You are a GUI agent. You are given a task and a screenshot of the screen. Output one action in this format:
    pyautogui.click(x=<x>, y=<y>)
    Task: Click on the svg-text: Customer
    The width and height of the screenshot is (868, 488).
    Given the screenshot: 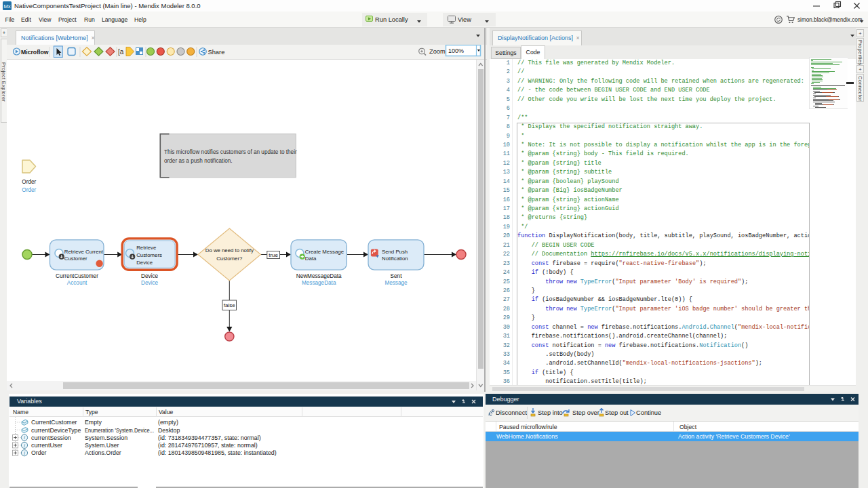 What is the action you would take?
    pyautogui.click(x=76, y=259)
    